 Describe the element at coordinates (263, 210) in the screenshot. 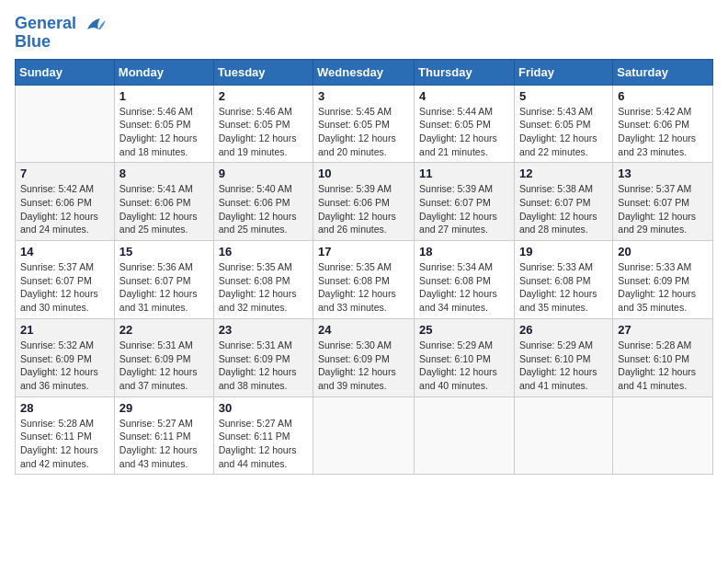

I see `day-info: Sunrise: 5:40 AM Sunset: 6:06 PM Dayligh…` at that location.